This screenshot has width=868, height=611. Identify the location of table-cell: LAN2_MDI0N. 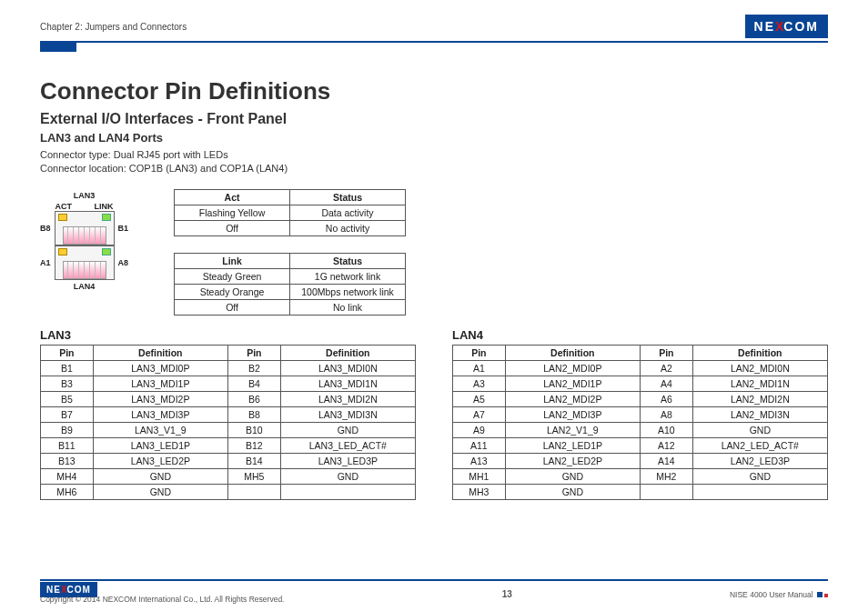
(760, 367).